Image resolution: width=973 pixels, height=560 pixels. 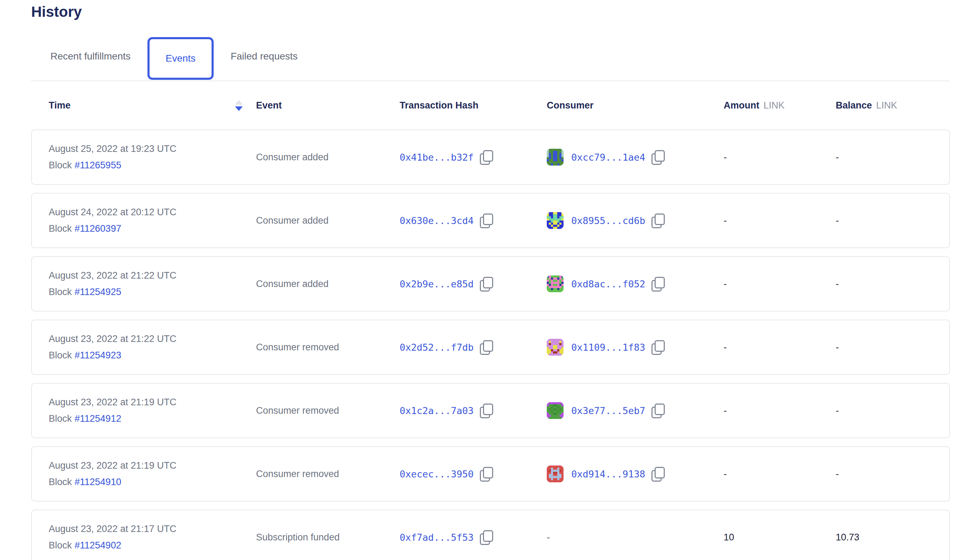 I want to click on tx-hash-cell: 0x630e...3cd4, so click(x=473, y=221).